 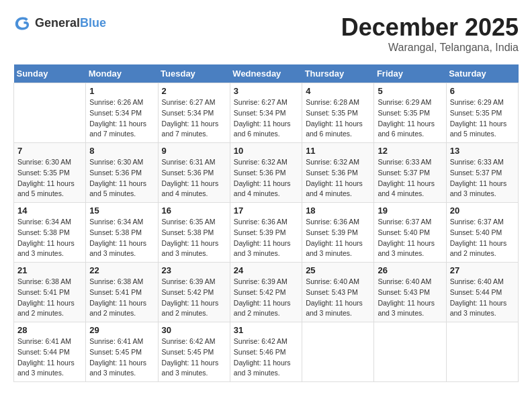 I want to click on calendar-cell: 18Sunrise: 6:36 AMSunset: 5:39 PMDayligh…, so click(x=339, y=232).